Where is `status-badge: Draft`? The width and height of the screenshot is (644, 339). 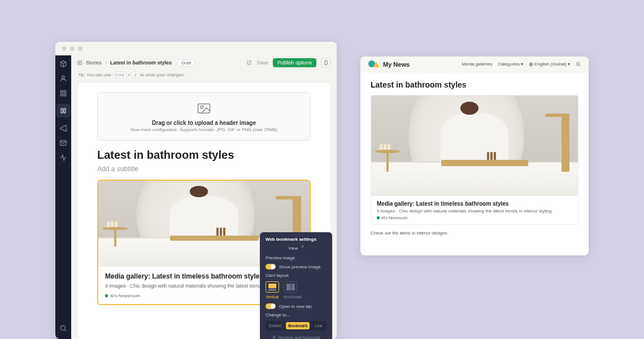
status-badge: Draft is located at coordinates (186, 63).